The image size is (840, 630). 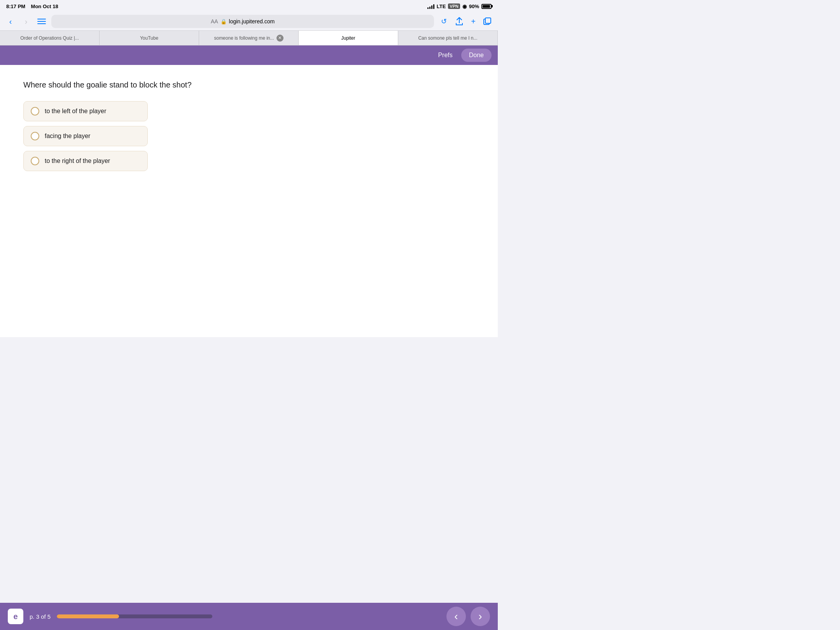 I want to click on tab-order-of-operations: Order of Operations Quiz |..., so click(x=50, y=38).